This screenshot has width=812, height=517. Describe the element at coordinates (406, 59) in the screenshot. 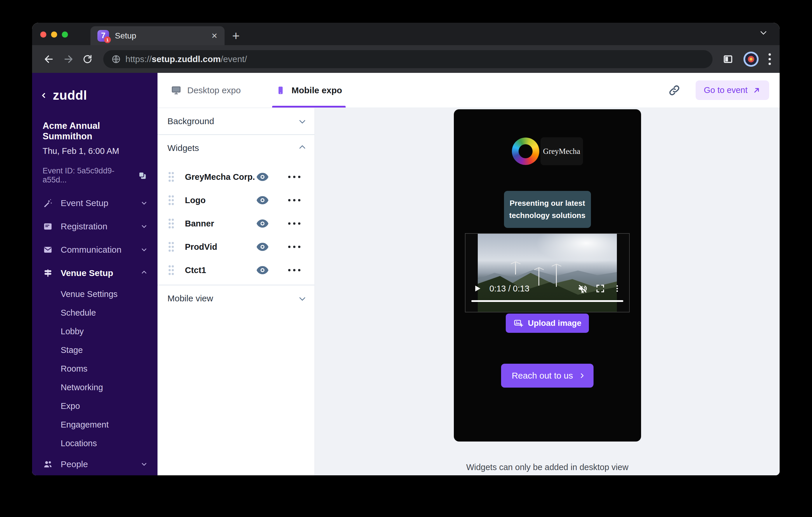

I see `browser-toolbar: https://setup.zuddl.com/event/` at that location.